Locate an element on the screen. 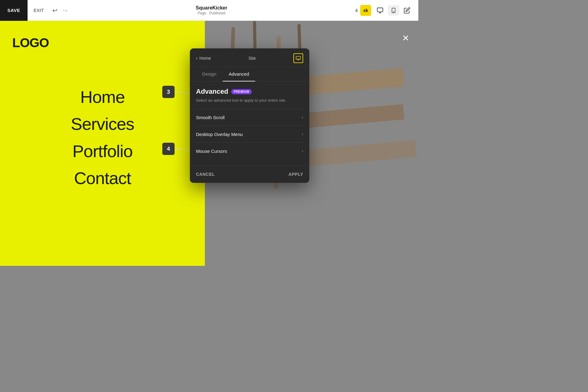  nav-services: Services is located at coordinates (102, 124).